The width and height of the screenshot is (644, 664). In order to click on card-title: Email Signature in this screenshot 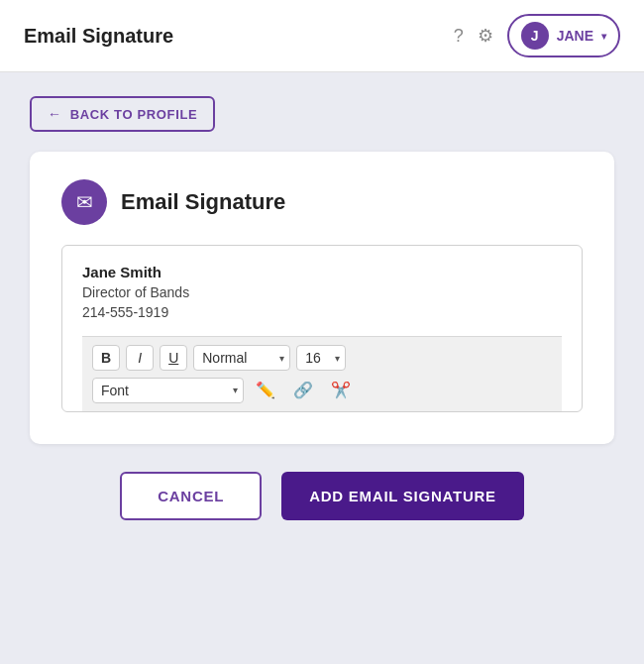, I will do `click(203, 202)`.